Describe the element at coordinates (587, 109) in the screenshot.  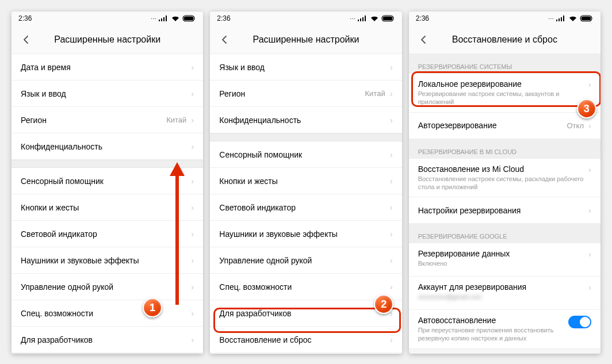
I see `step-badge-3: 3` at that location.